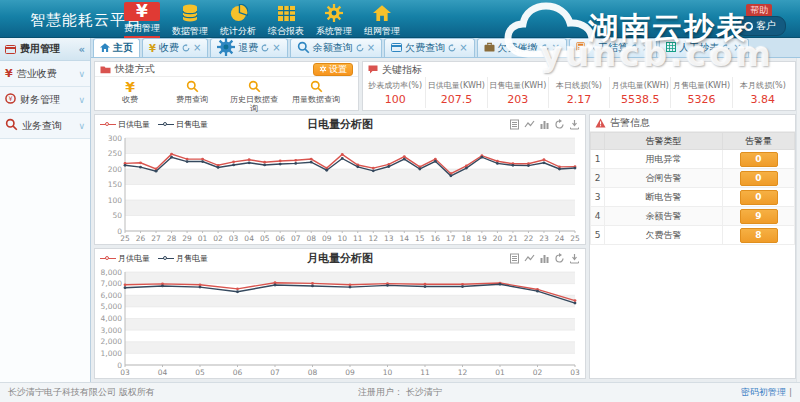 The height and width of the screenshot is (402, 800). What do you see at coordinates (82, 50) in the screenshot?
I see `collapse-icon: «` at bounding box center [82, 50].